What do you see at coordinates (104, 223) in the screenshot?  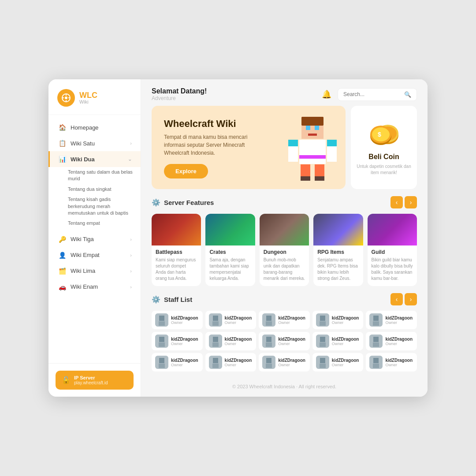 I see `sub-item-3: Tentang empat` at bounding box center [104, 223].